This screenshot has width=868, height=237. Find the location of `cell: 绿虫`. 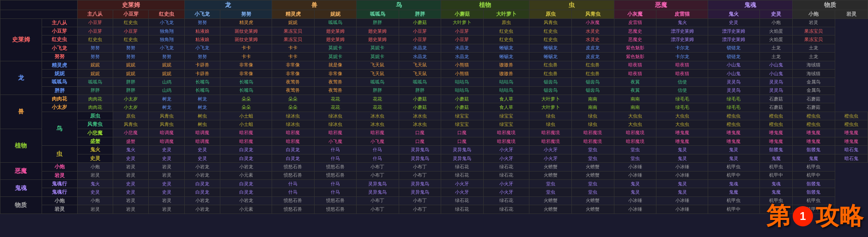

cell: 绿虫 is located at coordinates (593, 116).